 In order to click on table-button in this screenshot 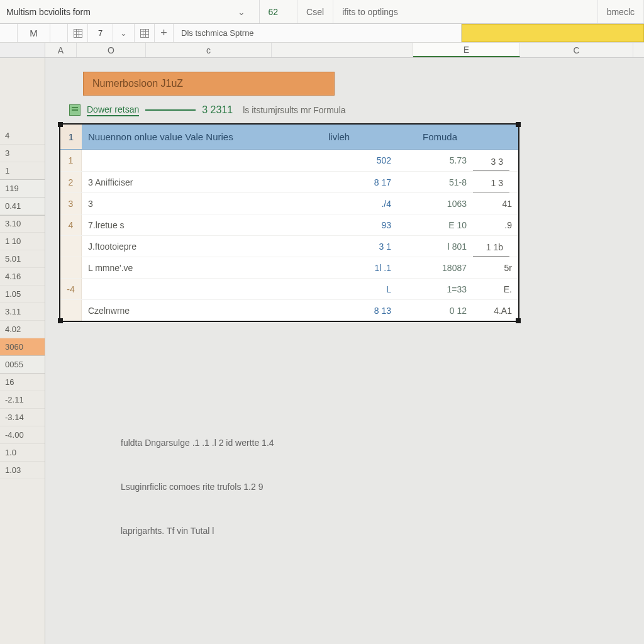, I will do `click(145, 33)`.